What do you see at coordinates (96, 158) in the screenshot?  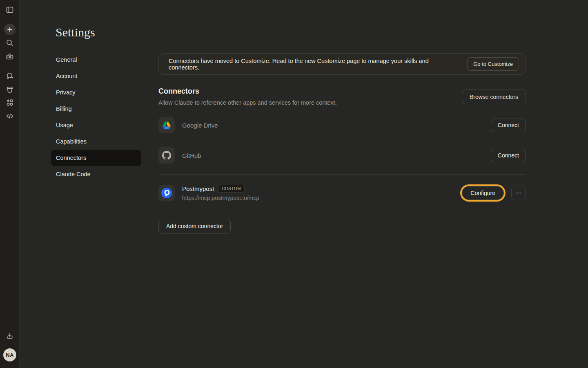 I see `nav-item-connectors: Connectors` at bounding box center [96, 158].